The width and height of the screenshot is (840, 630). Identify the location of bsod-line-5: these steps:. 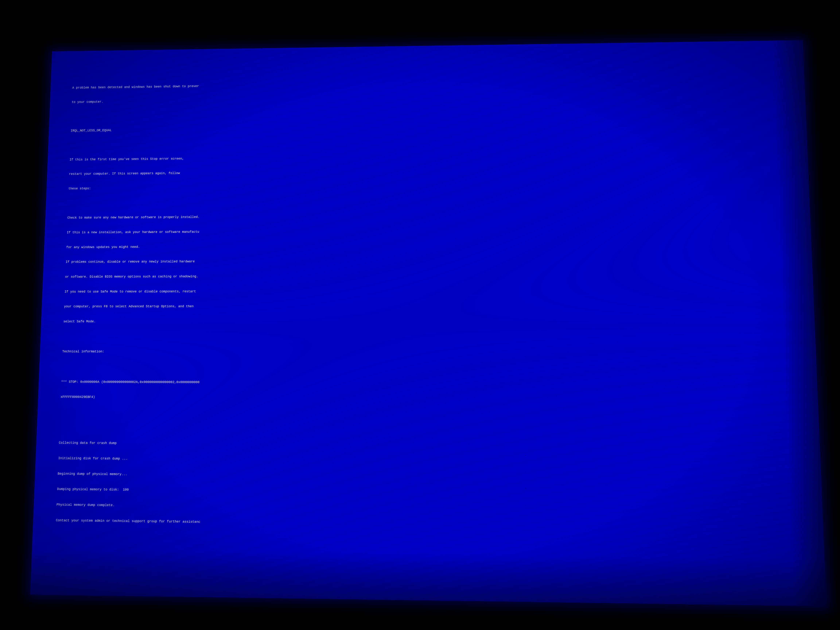
(427, 186).